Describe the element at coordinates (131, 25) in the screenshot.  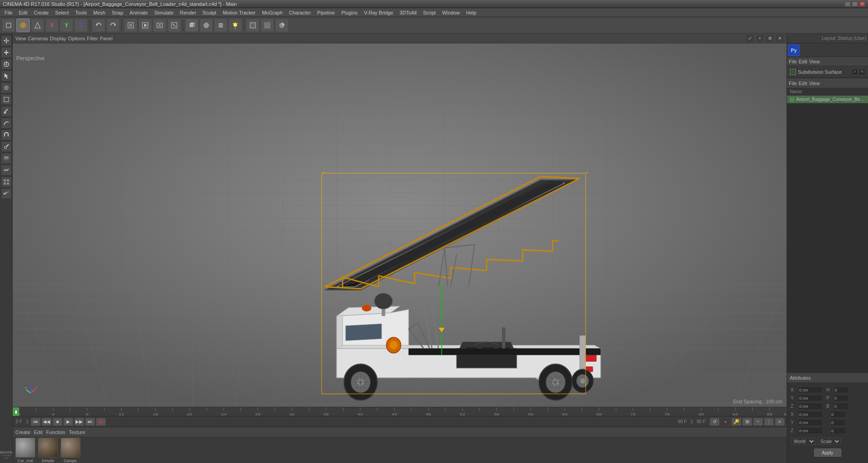
I see `render-region-btn` at that location.